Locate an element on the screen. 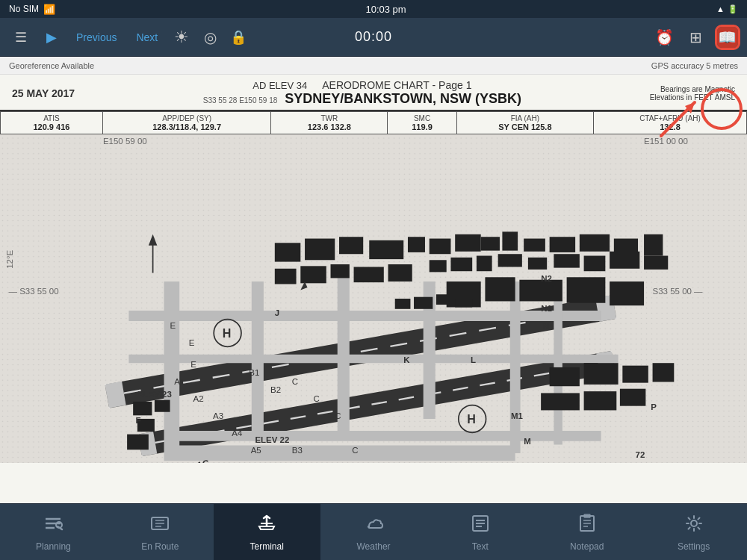  tab-planning: Planning is located at coordinates (54, 532).